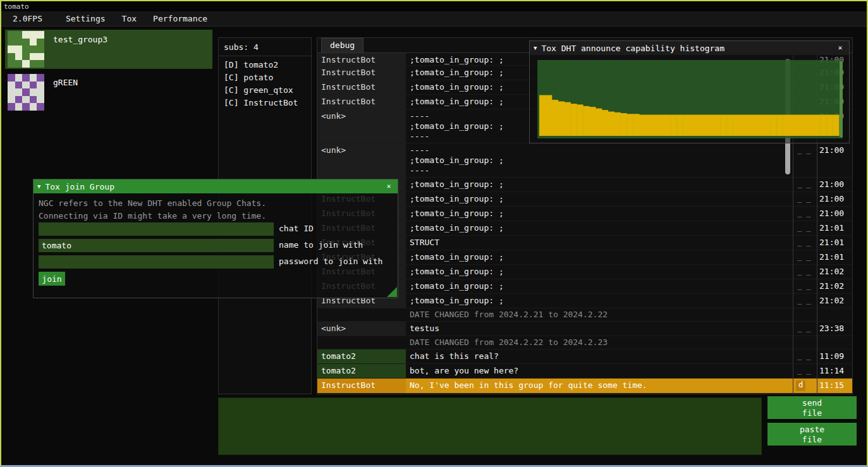 The image size is (868, 467). Describe the element at coordinates (109, 92) in the screenshot. I see `group-item-gREEN: gREEN` at that location.